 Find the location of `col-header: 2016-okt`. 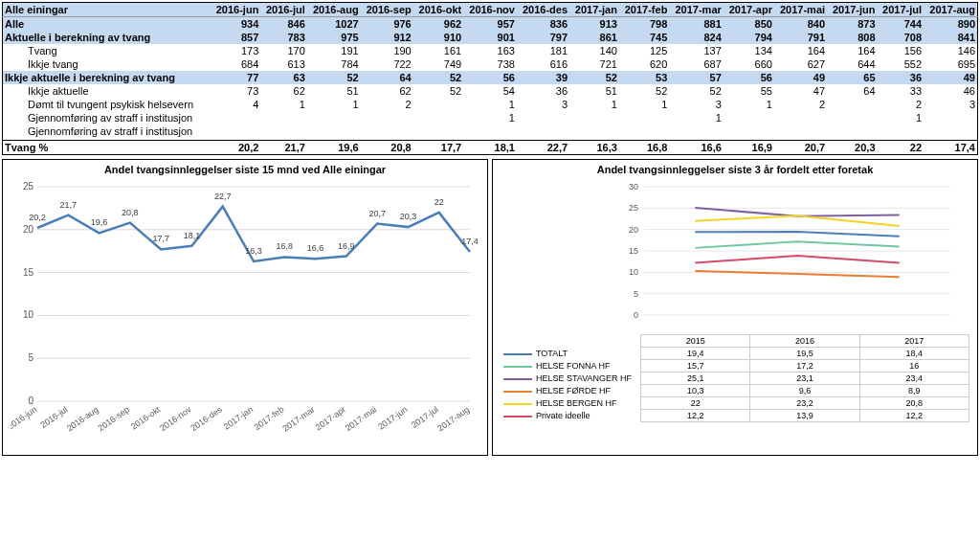

col-header: 2016-okt is located at coordinates (438, 10).